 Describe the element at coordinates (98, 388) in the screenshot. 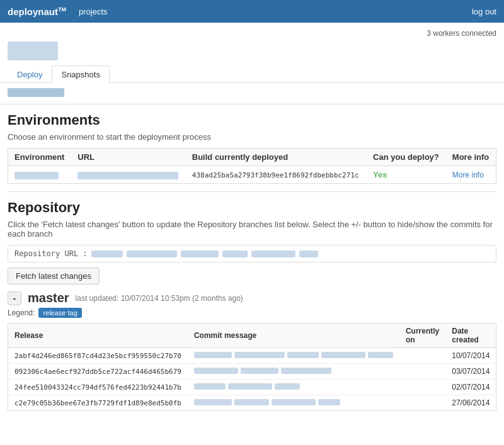

I see `commit-hash-cell: 24fee510043324cc794df576fed4223b92441b7b` at that location.